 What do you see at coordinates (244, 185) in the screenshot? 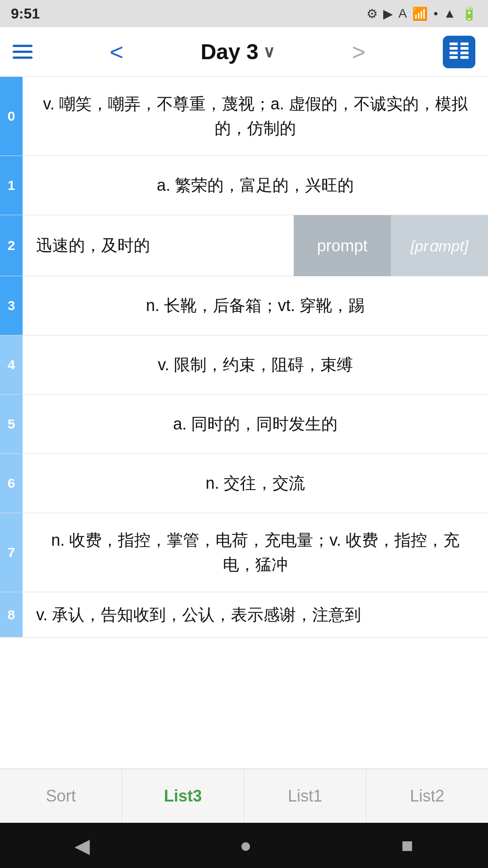
I see `word-row: 1 a. 繁荣的，富足的，兴旺的` at bounding box center [244, 185].